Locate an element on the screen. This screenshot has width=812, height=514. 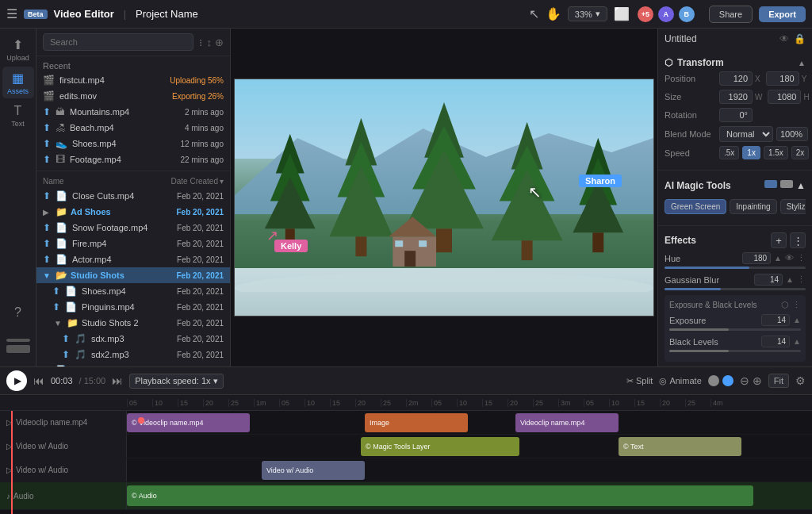
filter-icon: ⫶ is located at coordinates (201, 43).